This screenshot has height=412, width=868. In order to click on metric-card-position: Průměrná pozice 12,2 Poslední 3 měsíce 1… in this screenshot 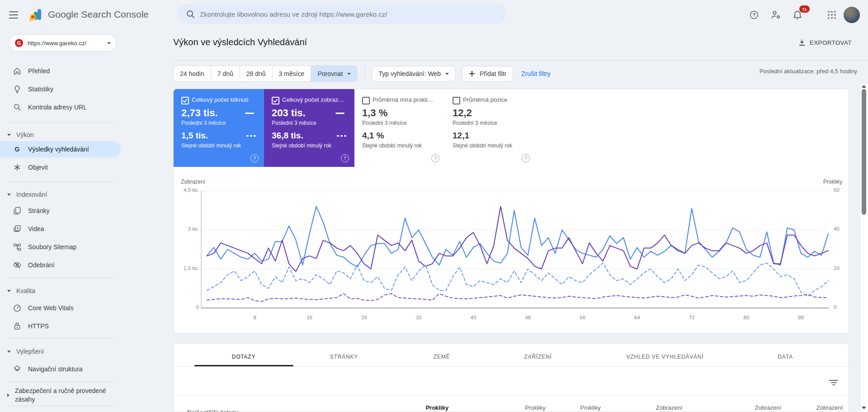, I will do `click(490, 128)`.